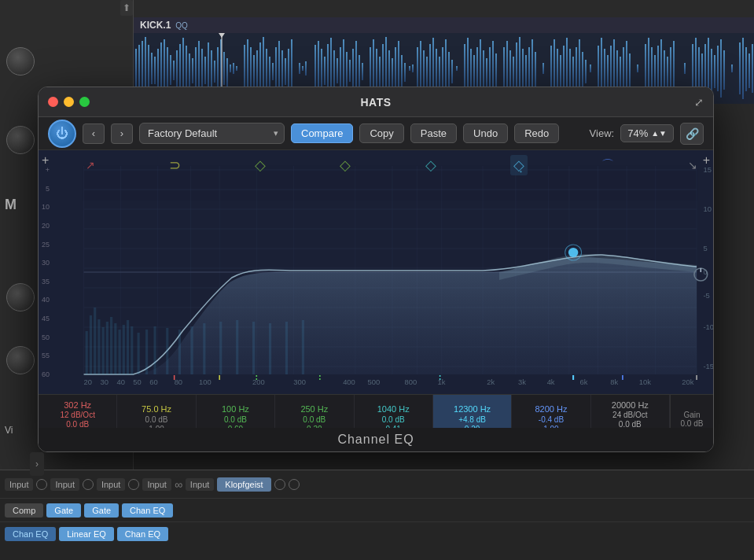 The height and width of the screenshot is (560, 754). Describe the element at coordinates (441, 382) in the screenshot. I see `svg-text: 1k` at that location.